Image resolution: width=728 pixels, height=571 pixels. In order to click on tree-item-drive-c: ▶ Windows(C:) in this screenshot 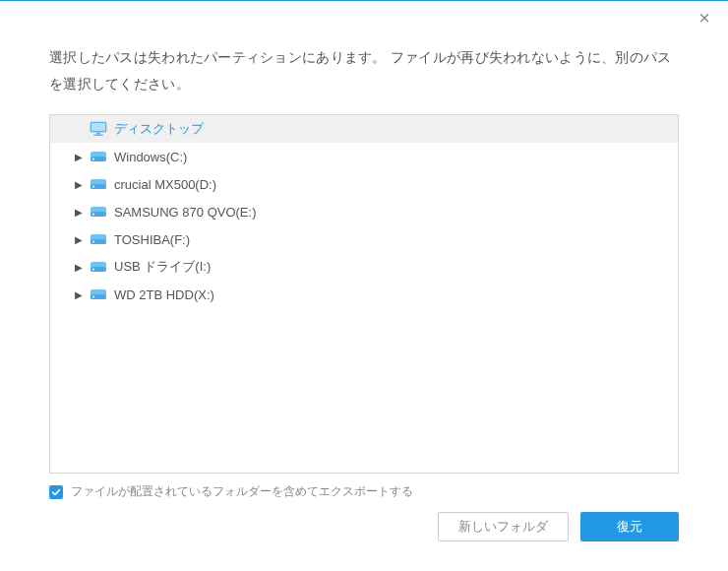, I will do `click(364, 157)`.